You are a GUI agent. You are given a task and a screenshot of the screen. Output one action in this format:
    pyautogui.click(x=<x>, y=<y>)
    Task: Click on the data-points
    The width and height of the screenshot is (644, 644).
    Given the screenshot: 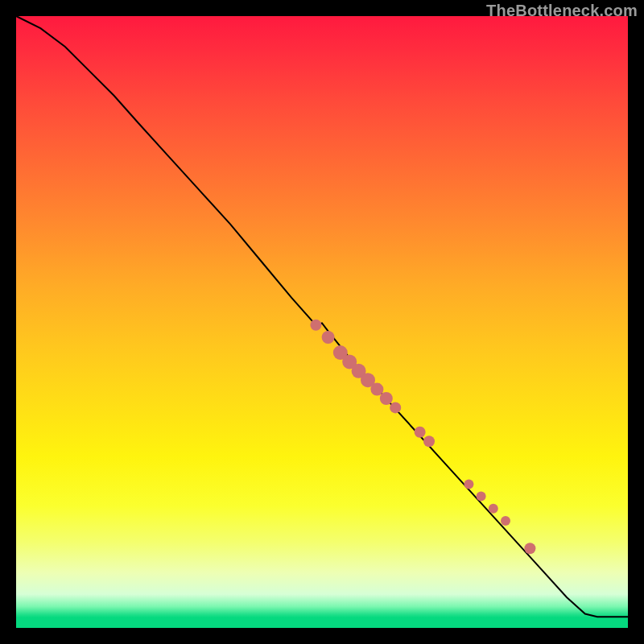 What is the action you would take?
    pyautogui.click(x=423, y=436)
    